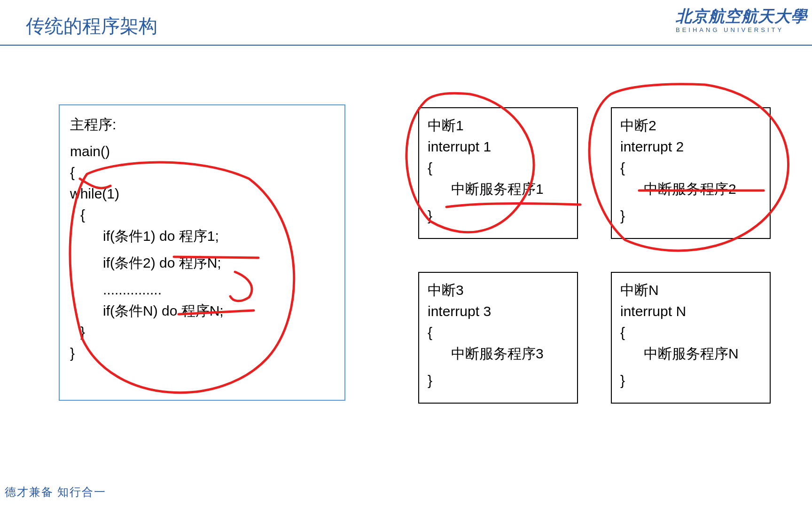  What do you see at coordinates (691, 338) in the screenshot?
I see `interrupt-box-n: 中断N interrupt N { 中断服务程序N }` at bounding box center [691, 338].